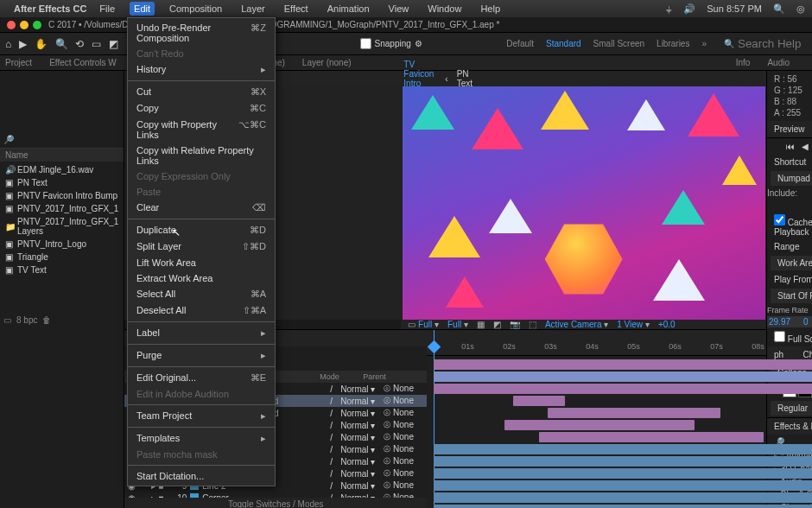  I want to click on volume-icon: 🔊, so click(689, 9).